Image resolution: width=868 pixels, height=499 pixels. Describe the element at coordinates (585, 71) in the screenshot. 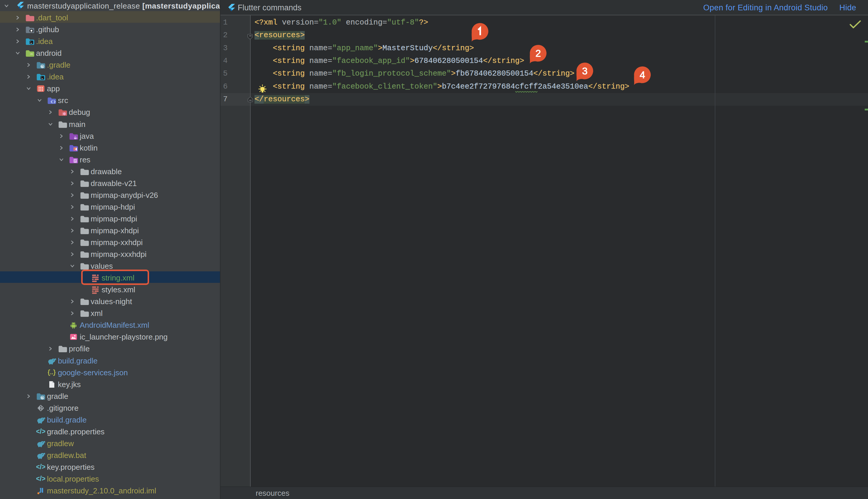

I see `svg-text: 3` at that location.